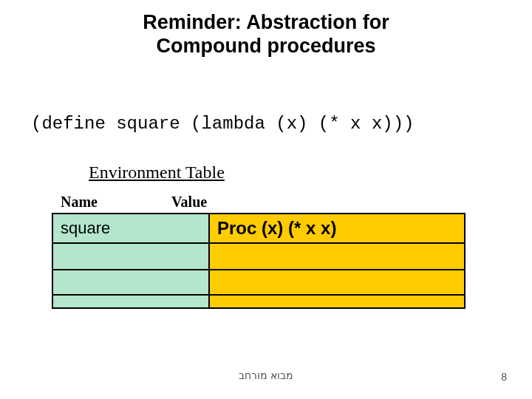  Describe the element at coordinates (504, 377) in the screenshot. I see `page-number: 8` at that location.